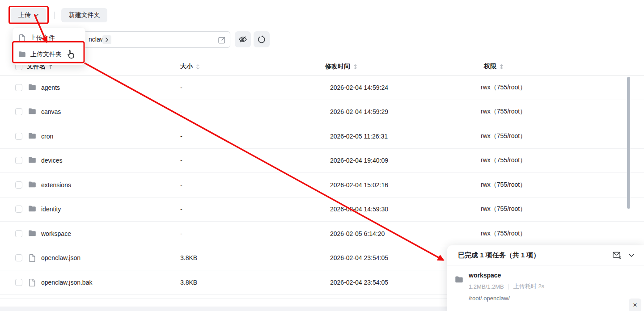 The image size is (644, 311). What do you see at coordinates (55, 15) in the screenshot?
I see `toolbar-divider` at bounding box center [55, 15].